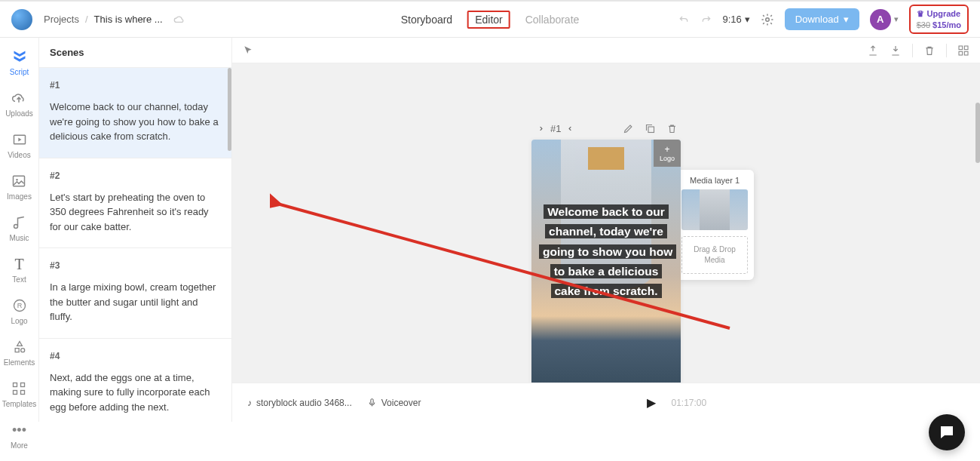 Image resolution: width=980 pixels, height=461 pixels. I want to click on scene-card-wrap: ⌃ #1 ⌃ Logo Welcome back to our channel,…, so click(606, 269).